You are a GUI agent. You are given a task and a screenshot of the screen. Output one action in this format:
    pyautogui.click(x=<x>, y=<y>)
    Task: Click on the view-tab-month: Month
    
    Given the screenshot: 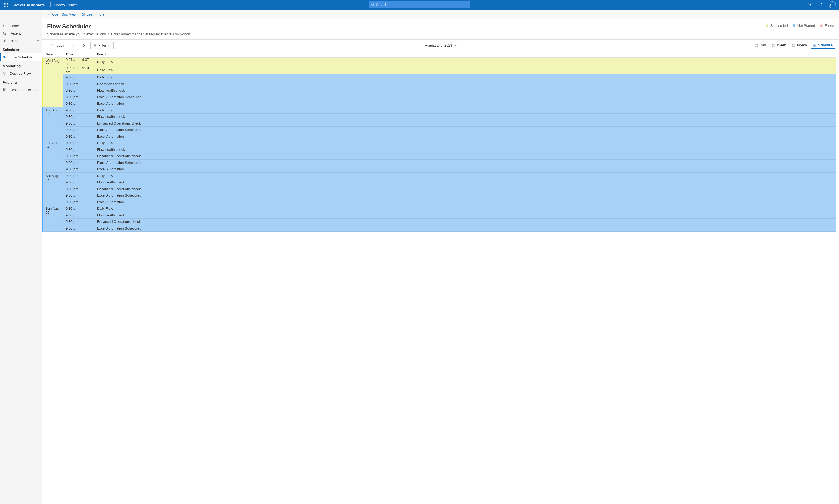 What is the action you would take?
    pyautogui.click(x=800, y=46)
    